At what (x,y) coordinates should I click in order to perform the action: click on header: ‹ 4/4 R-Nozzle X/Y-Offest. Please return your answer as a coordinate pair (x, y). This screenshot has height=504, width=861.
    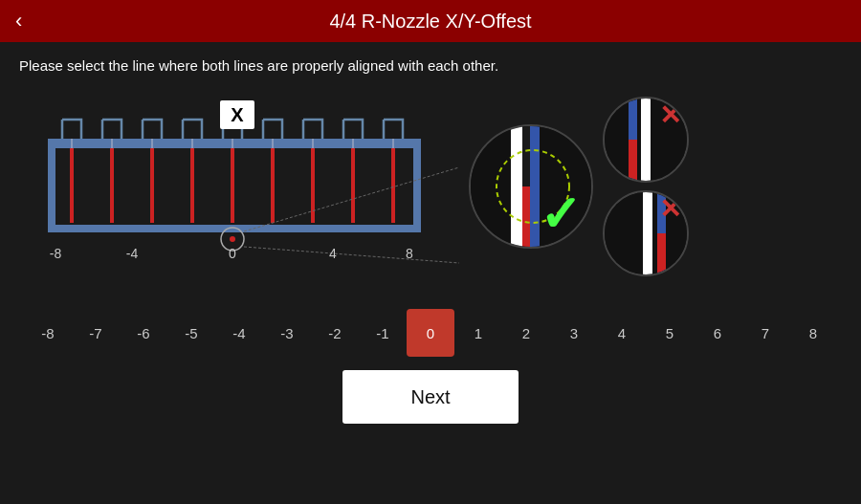
    Looking at the image, I should click on (430, 21).